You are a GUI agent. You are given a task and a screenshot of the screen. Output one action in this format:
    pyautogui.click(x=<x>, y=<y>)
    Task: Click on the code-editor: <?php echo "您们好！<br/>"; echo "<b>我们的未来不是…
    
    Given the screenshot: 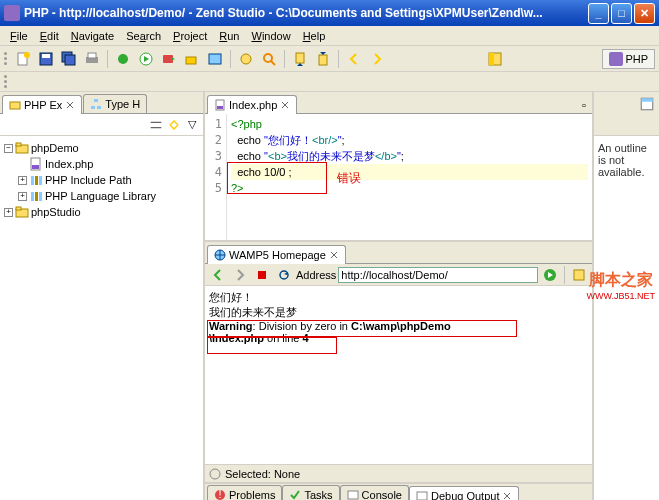 What is the action you would take?
    pyautogui.click(x=410, y=177)
    